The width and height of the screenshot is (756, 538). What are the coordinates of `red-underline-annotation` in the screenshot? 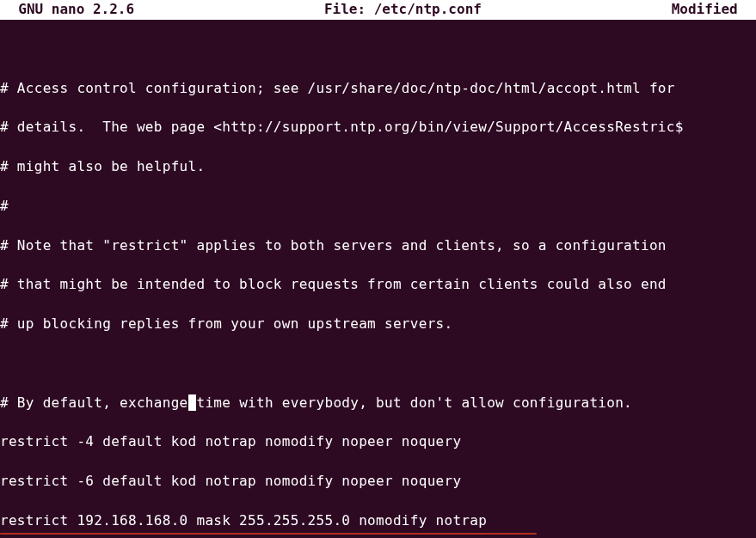 It's located at (268, 534).